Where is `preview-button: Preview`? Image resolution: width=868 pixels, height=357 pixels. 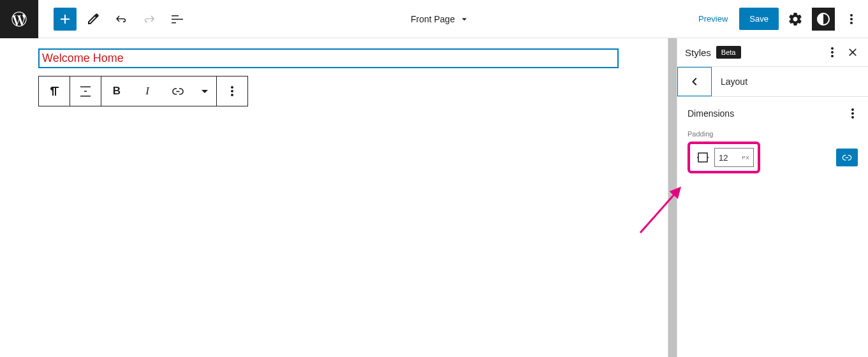
preview-button: Preview is located at coordinates (713, 19).